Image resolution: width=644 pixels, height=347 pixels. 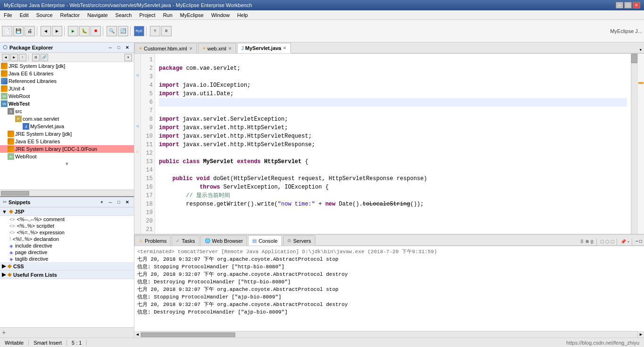 I want to click on tab-tasks: ✓ Tasks, so click(x=185, y=240).